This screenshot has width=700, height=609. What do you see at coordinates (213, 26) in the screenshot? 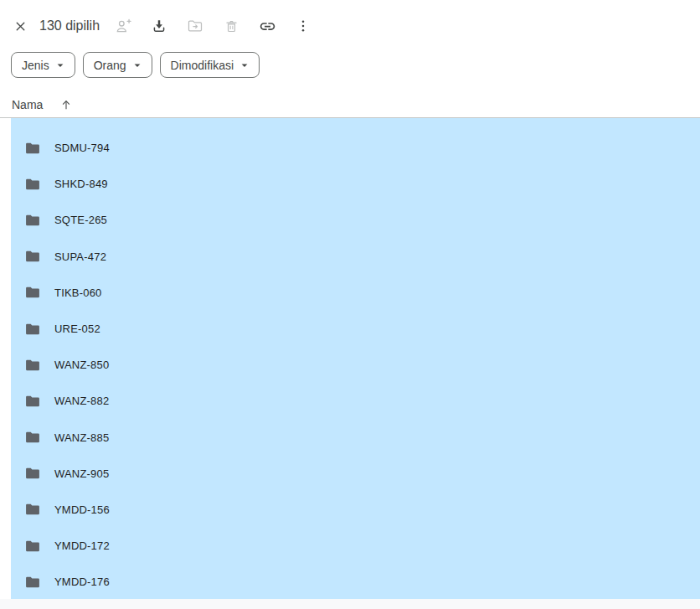
I see `toolbar-actions` at bounding box center [213, 26].